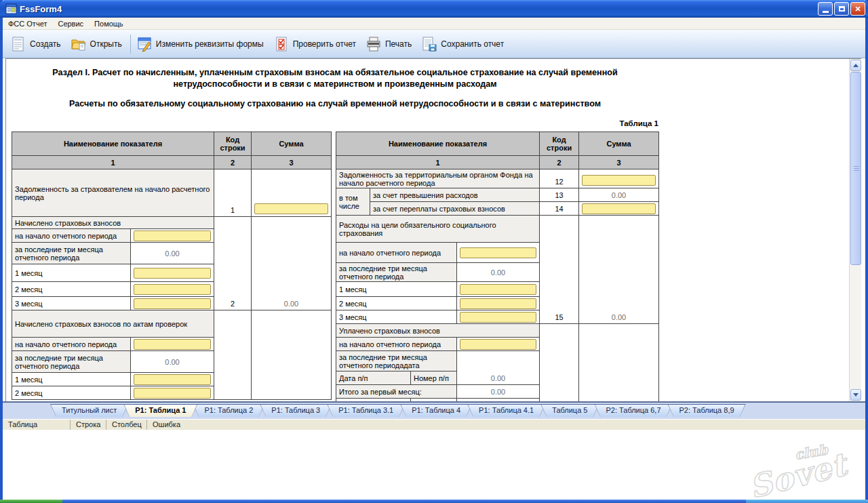 This screenshot has width=868, height=503. What do you see at coordinates (455, 195) in the screenshot?
I see `row-label: за счет превышения расходов` at bounding box center [455, 195].